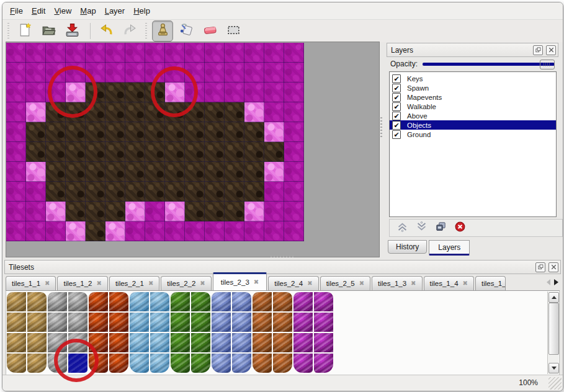 This screenshot has height=392, width=564. I want to click on tab-scroll-left-icon, so click(548, 282).